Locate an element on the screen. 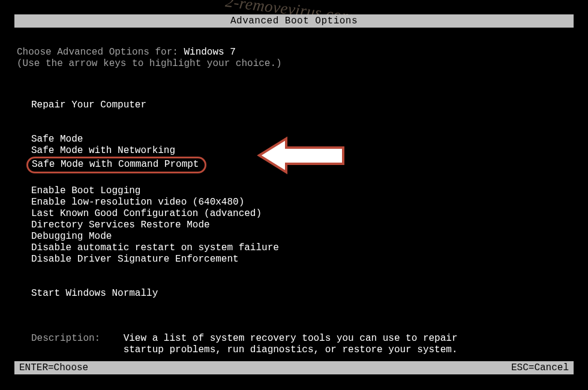  header-prefix: Choose Advanced Options for: is located at coordinates (100, 52).